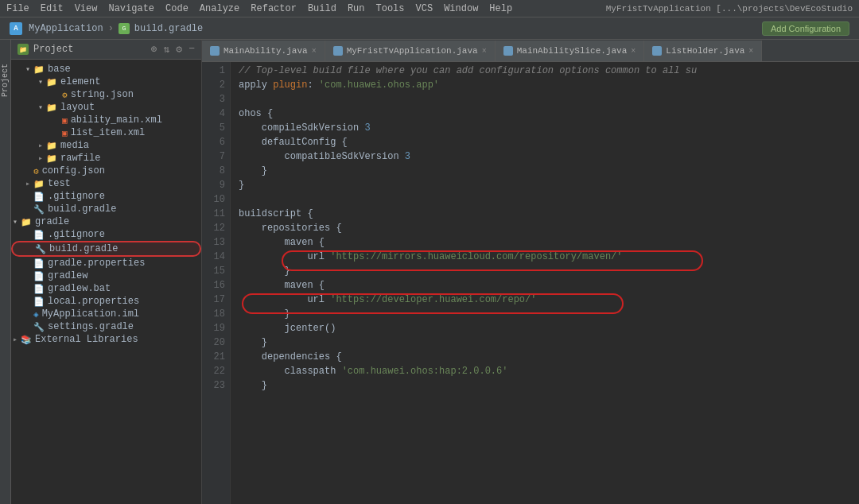  What do you see at coordinates (37, 172) in the screenshot?
I see `json-icon: ⚙` at bounding box center [37, 172].